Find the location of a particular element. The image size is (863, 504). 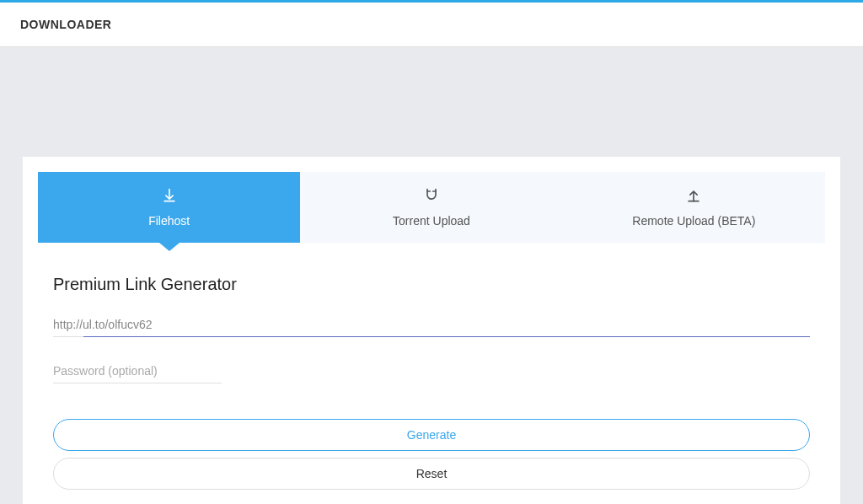

tab-remote-upload: Remote Upload (BETA) is located at coordinates (694, 207).